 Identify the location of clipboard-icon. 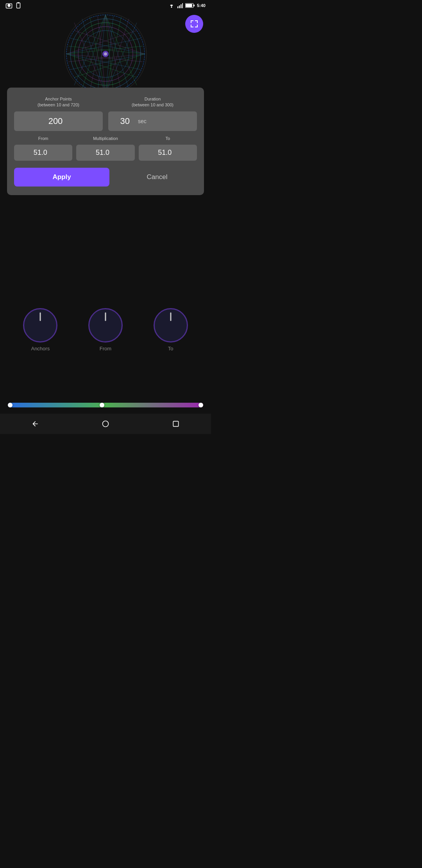
(18, 5).